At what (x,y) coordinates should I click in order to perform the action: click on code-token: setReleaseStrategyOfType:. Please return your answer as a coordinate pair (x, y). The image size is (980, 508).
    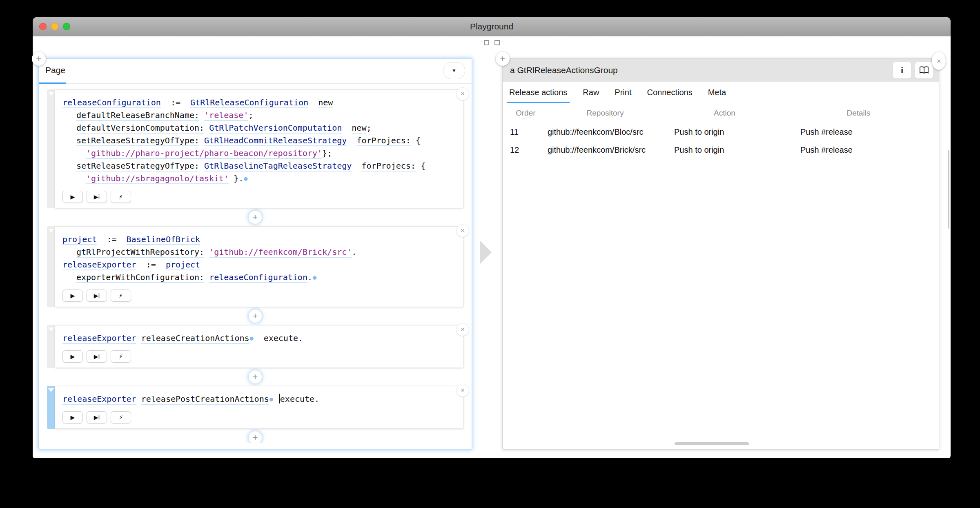
    Looking at the image, I should click on (138, 141).